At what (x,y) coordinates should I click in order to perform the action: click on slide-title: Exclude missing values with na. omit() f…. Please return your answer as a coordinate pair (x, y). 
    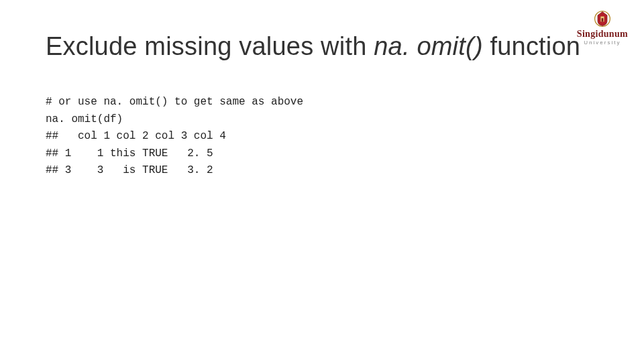
    Looking at the image, I should click on (313, 47).